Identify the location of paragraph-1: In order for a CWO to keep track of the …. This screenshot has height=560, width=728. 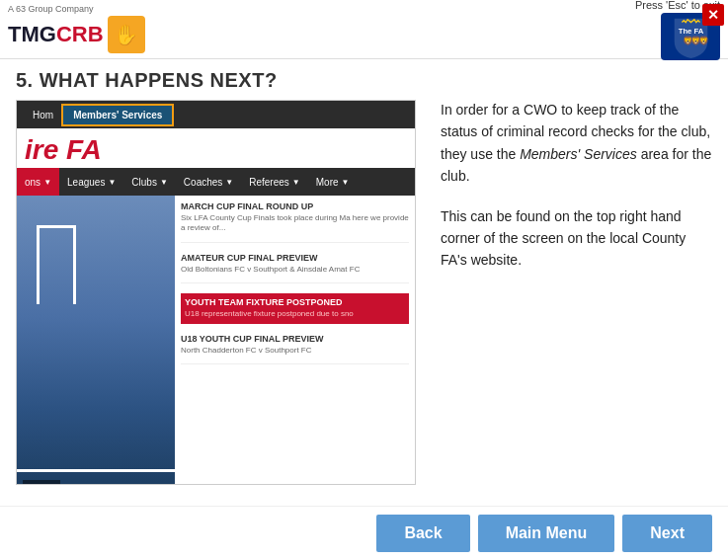
(577, 143).